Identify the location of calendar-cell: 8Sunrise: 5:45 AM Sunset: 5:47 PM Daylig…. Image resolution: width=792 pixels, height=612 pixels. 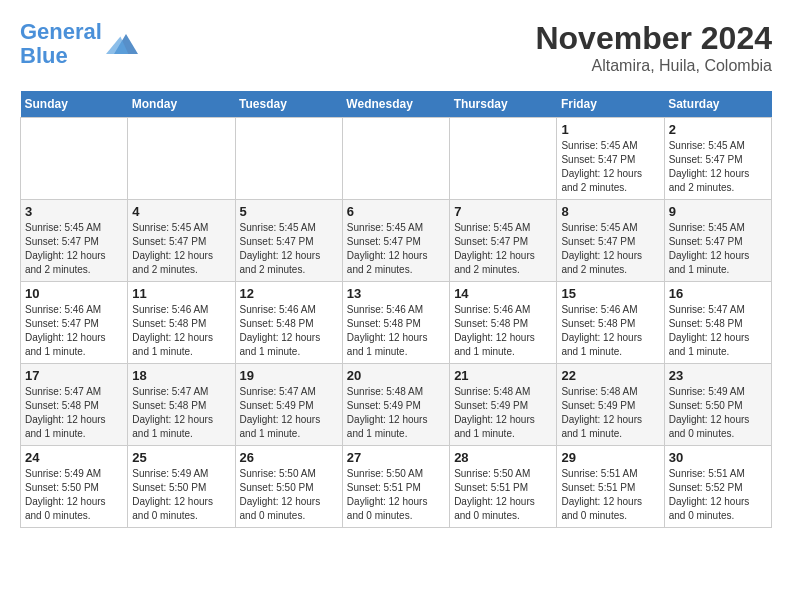
(610, 241).